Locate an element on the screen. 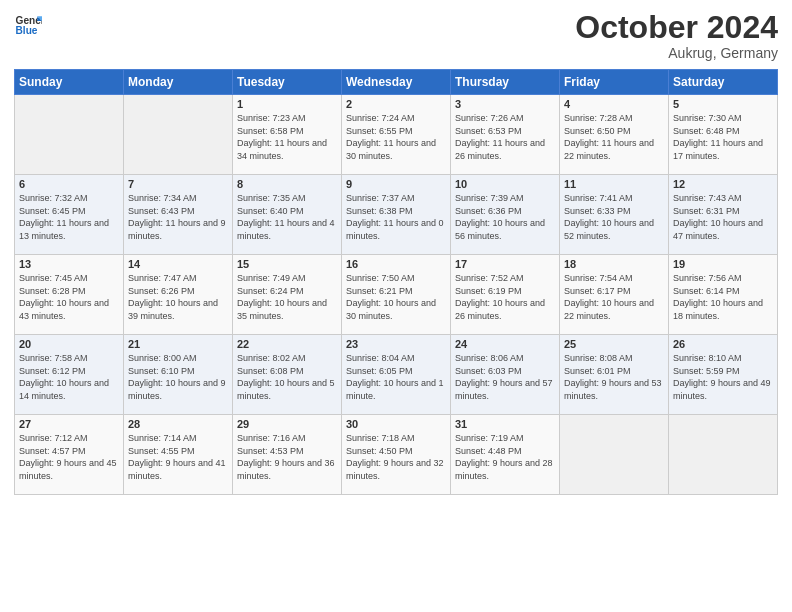 The width and height of the screenshot is (792, 612). day-number: 25 is located at coordinates (614, 344).